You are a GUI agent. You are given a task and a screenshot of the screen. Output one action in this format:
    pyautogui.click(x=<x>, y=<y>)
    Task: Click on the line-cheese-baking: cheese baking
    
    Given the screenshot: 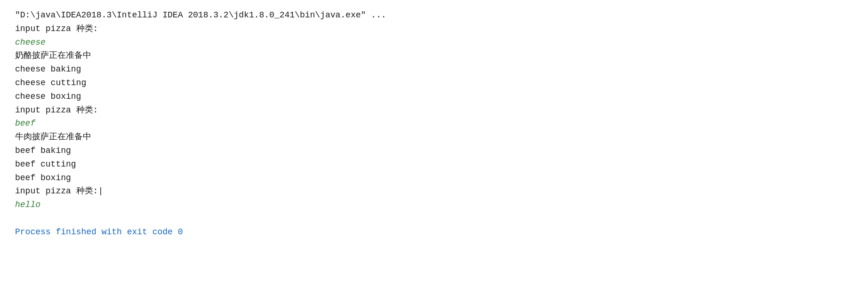 What is the action you would take?
    pyautogui.click(x=434, y=70)
    